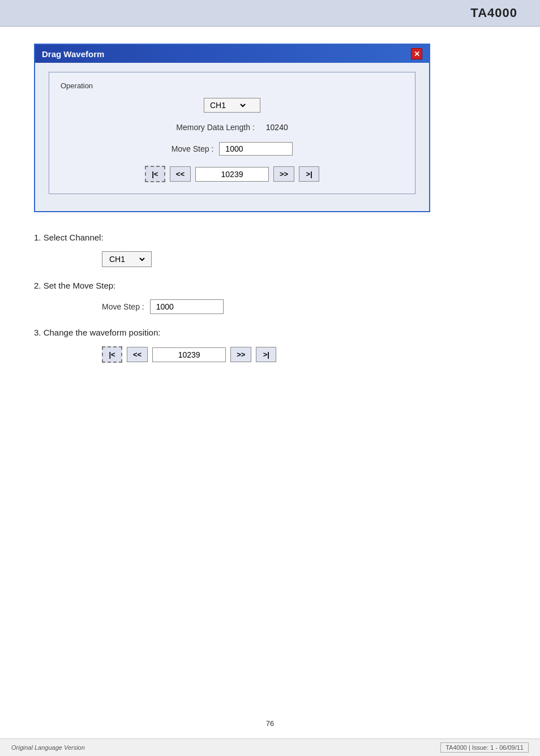 This screenshot has width=540, height=756. What do you see at coordinates (284, 174) in the screenshot?
I see `nav-next-label: >>` at bounding box center [284, 174].